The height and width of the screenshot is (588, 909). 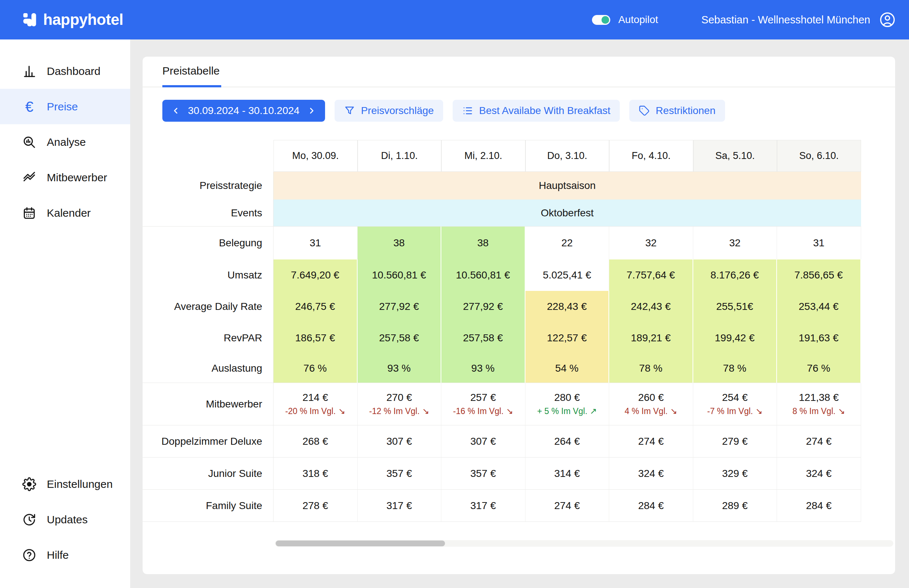 I want to click on restriktionen-button: Restriktionen, so click(x=677, y=111).